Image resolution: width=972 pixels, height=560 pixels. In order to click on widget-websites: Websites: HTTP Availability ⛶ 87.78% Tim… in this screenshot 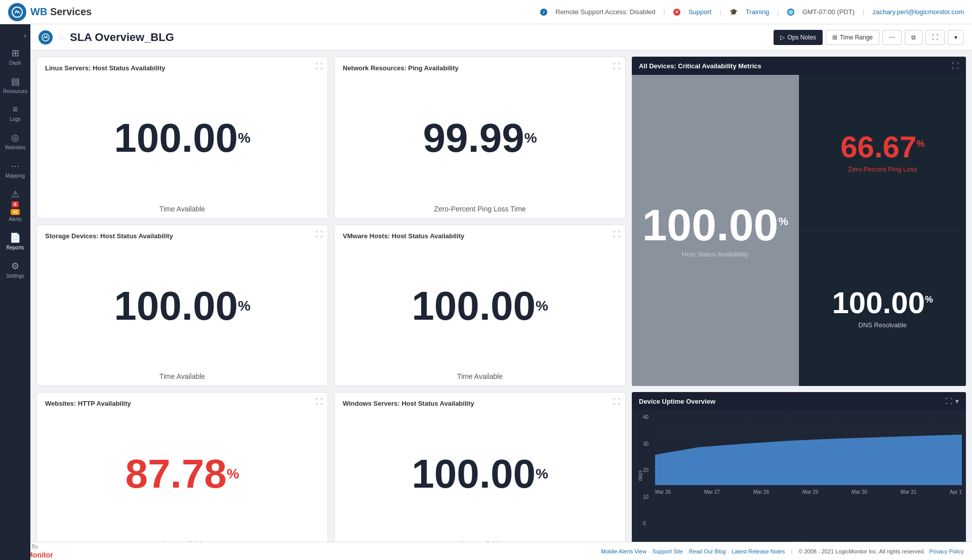, I will do `click(182, 473)`.